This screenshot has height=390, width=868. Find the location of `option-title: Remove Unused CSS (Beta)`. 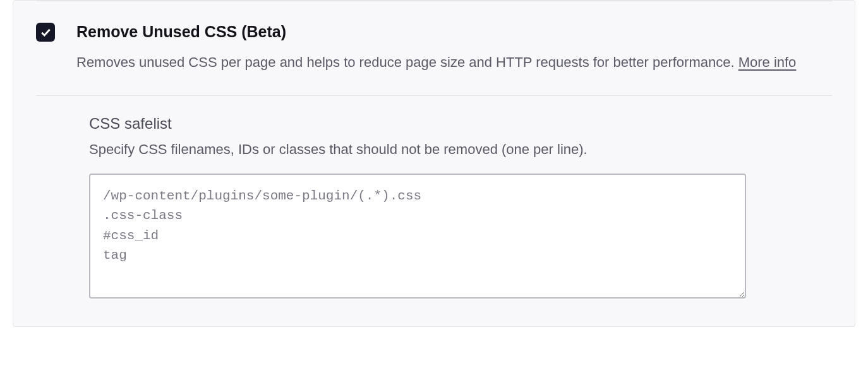

option-title: Remove Unused CSS (Beta) is located at coordinates (454, 32).